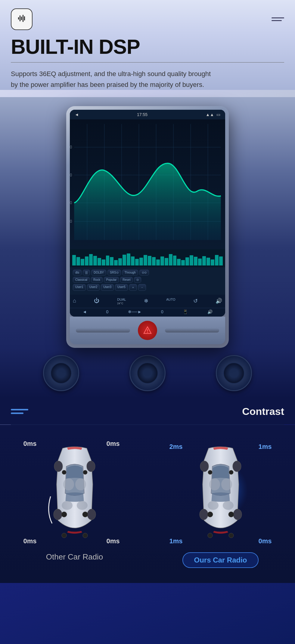 The height and width of the screenshot is (644, 295). Describe the element at coordinates (265, 447) in the screenshot. I see `right-car-timing-top-right: 1ms` at that location.